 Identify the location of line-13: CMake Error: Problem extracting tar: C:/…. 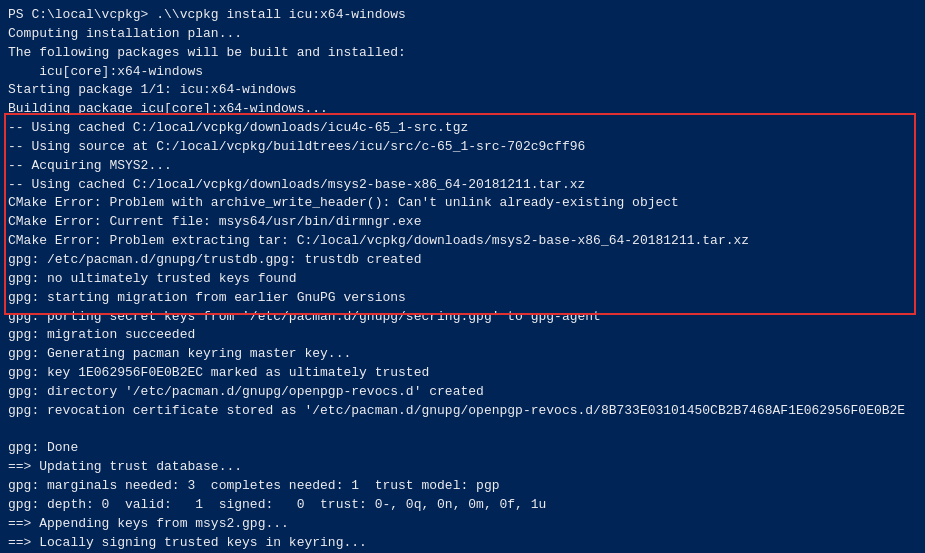
(462, 242).